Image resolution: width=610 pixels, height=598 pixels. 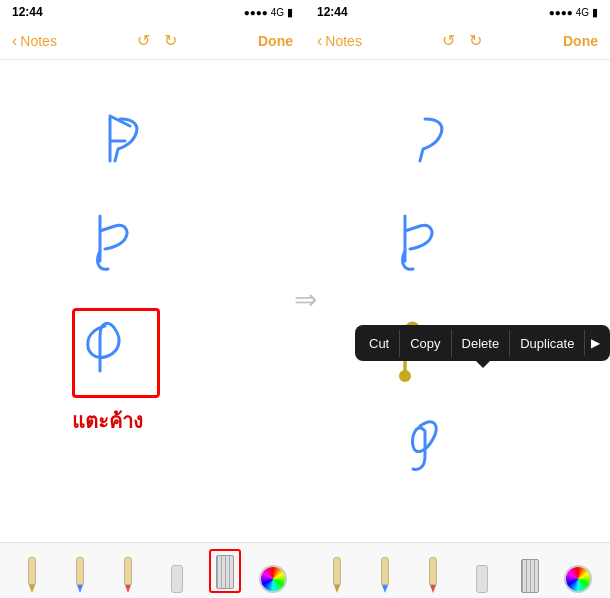 I want to click on tool-color-left, so click(x=273, y=571).